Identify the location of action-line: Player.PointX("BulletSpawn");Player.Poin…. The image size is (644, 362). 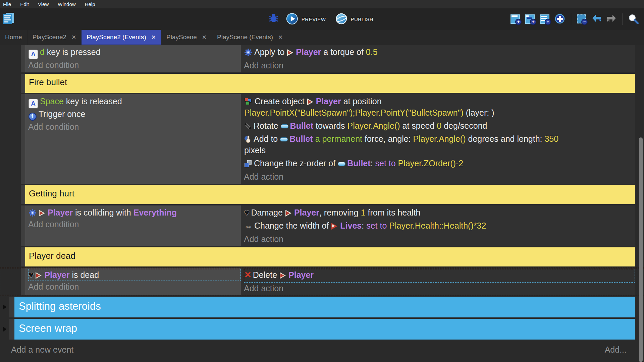
(439, 113).